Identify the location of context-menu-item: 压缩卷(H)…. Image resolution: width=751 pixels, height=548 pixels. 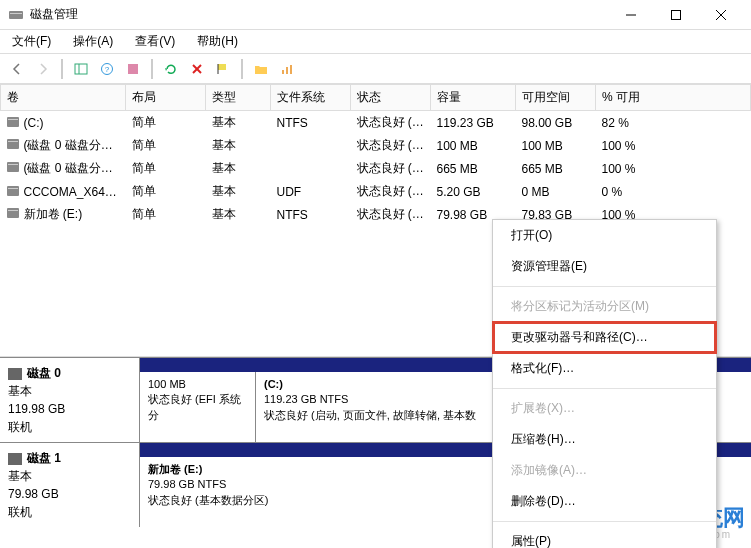
(604, 440).